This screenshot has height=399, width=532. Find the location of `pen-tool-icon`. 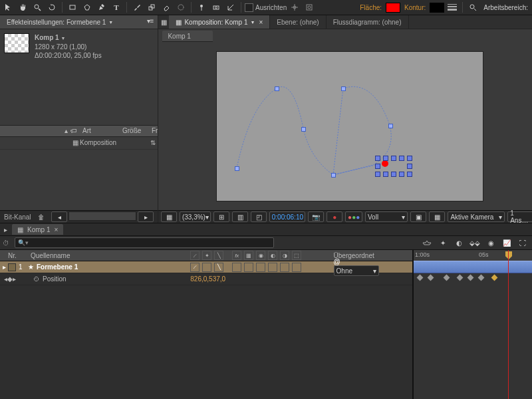

pen-tool-icon is located at coordinates (102, 7).